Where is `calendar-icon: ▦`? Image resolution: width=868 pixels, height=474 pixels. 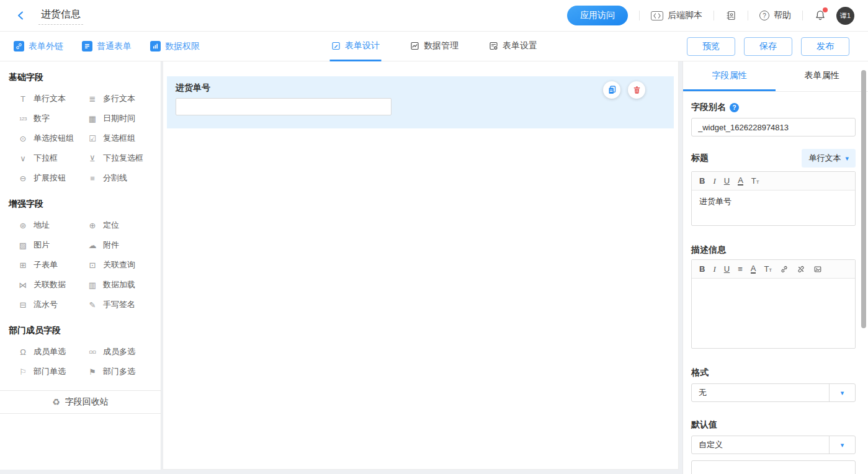
calendar-icon: ▦ is located at coordinates (92, 119).